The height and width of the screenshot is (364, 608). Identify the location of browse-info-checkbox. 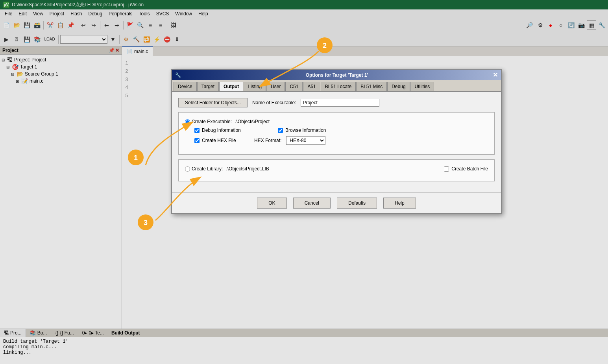
(280, 131).